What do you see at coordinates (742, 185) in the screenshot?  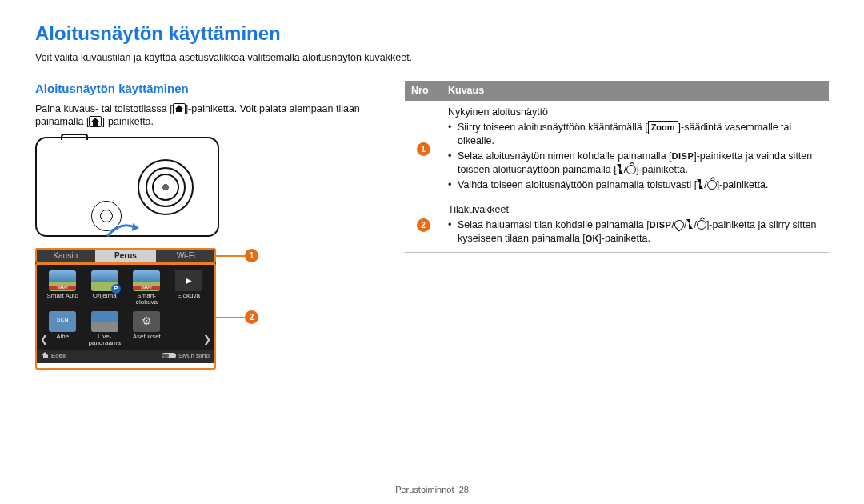 I see `row1-b3b: ]-painiketta.` at bounding box center [742, 185].